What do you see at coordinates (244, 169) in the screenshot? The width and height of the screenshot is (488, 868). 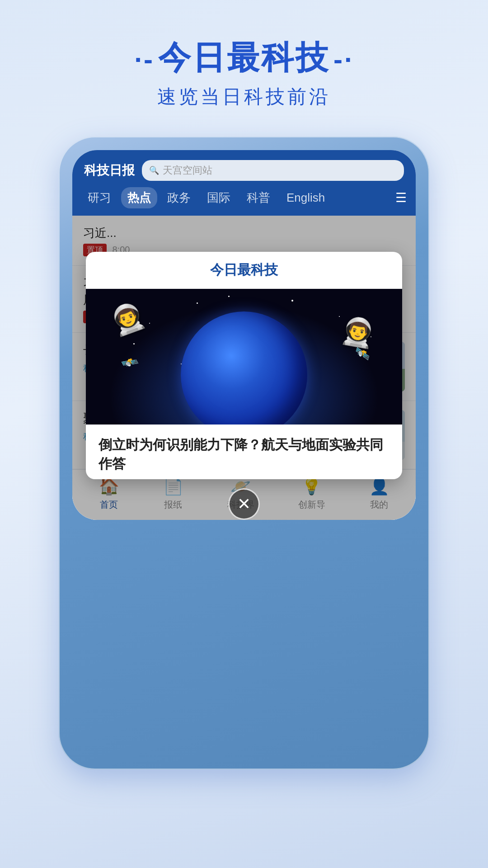 I see `app-header: 科技日报 🔍 天宫空间站` at bounding box center [244, 169].